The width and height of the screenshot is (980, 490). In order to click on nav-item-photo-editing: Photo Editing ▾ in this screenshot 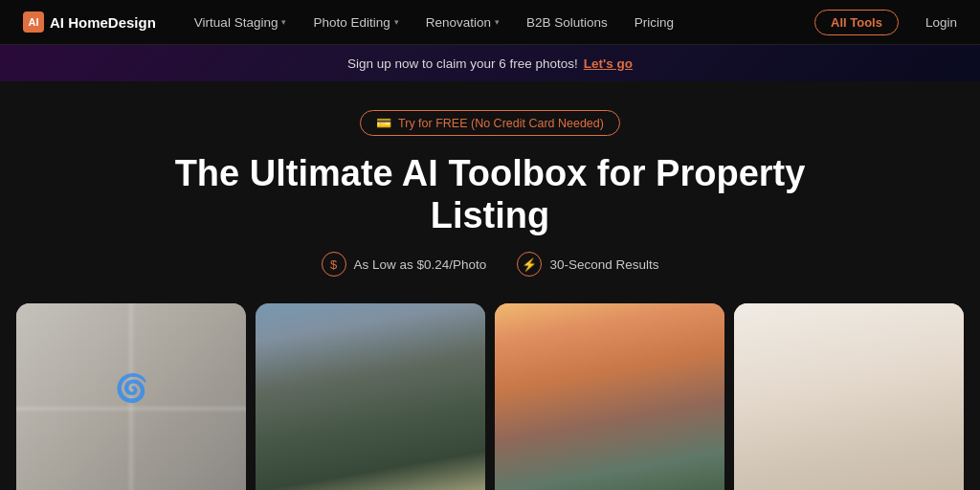, I will do `click(356, 23)`.